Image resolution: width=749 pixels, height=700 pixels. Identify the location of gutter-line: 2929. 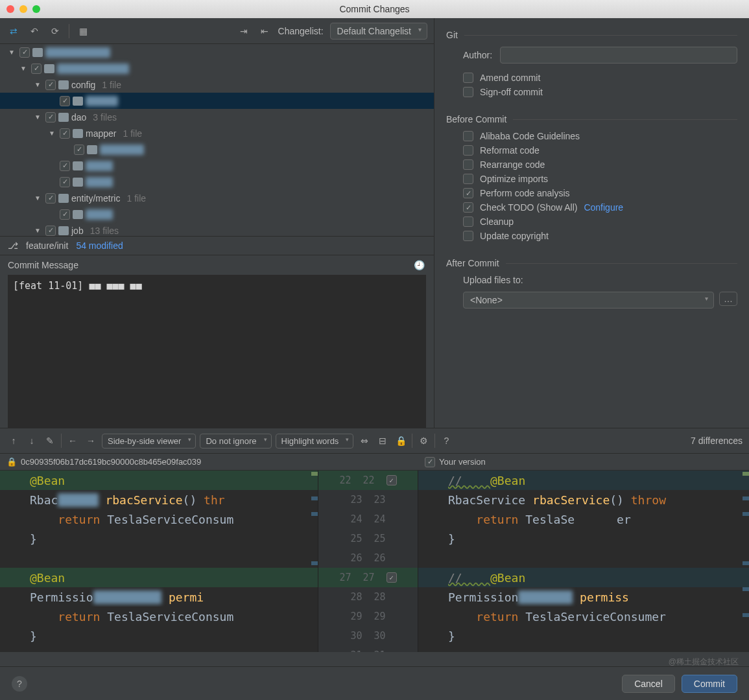
(368, 616).